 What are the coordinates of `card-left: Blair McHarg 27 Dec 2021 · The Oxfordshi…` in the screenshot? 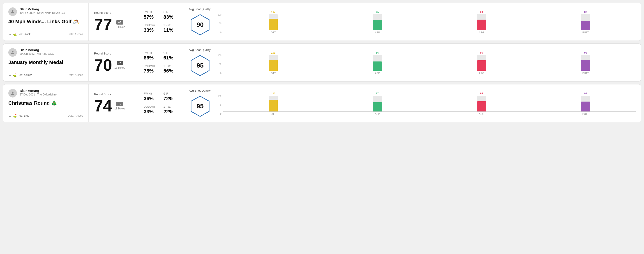 It's located at (46, 103).